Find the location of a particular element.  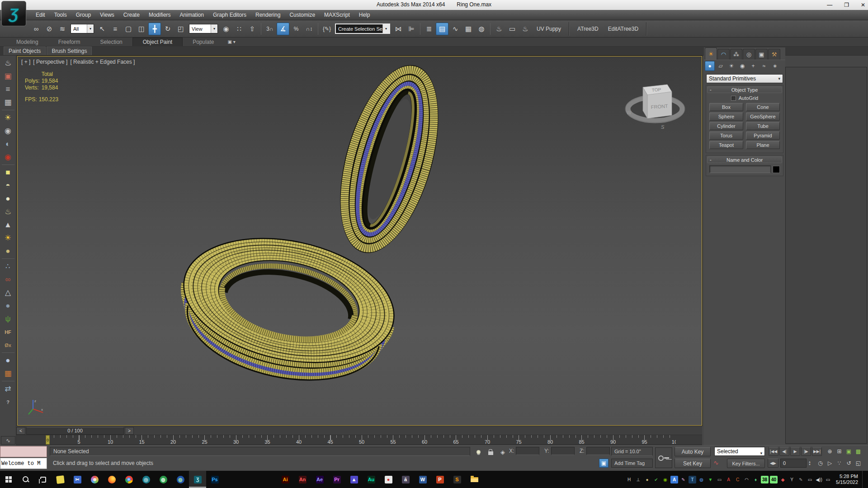

select-and-manipulate-icon: ∷ is located at coordinates (239, 29).